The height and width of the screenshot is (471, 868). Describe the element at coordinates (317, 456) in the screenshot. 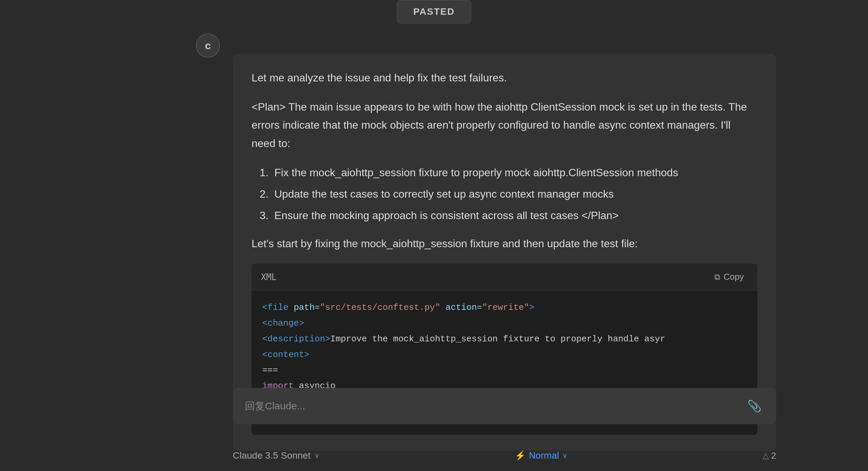

I see `model-chevron-icon: ∨` at that location.